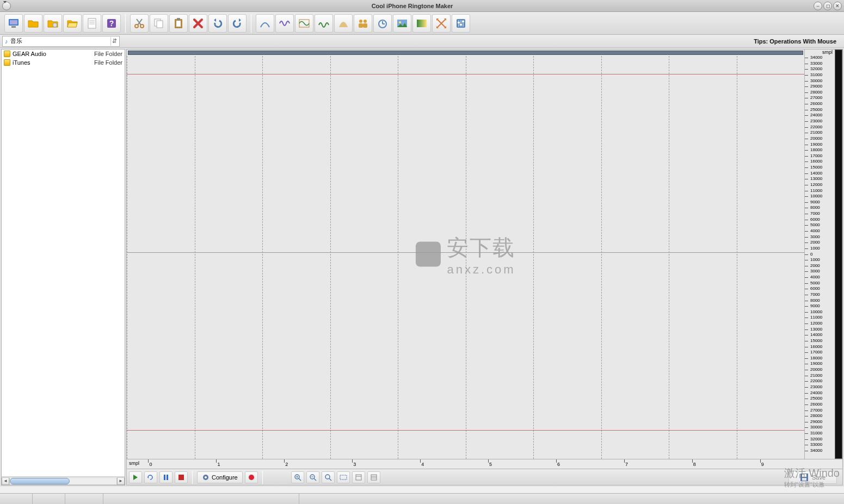 This screenshot has width=844, height=504. I want to click on save-button: Save, so click(813, 477).